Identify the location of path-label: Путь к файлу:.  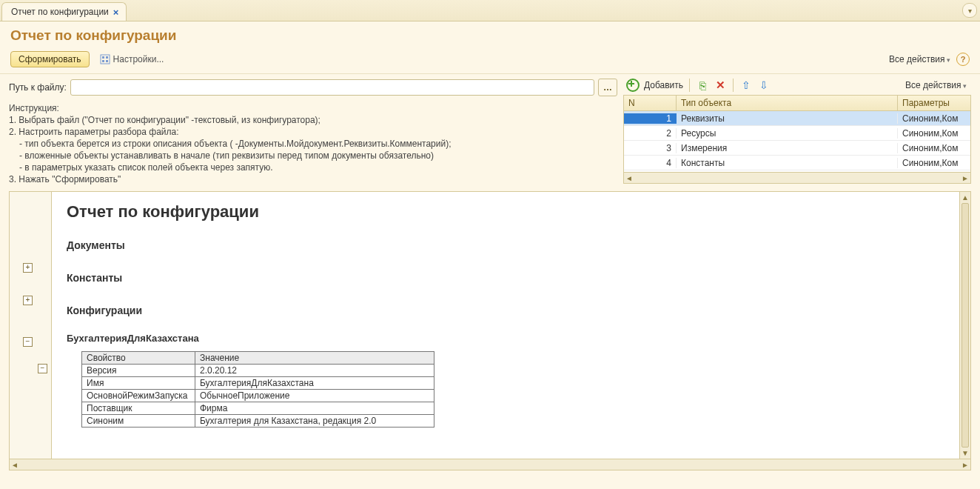
(38, 87).